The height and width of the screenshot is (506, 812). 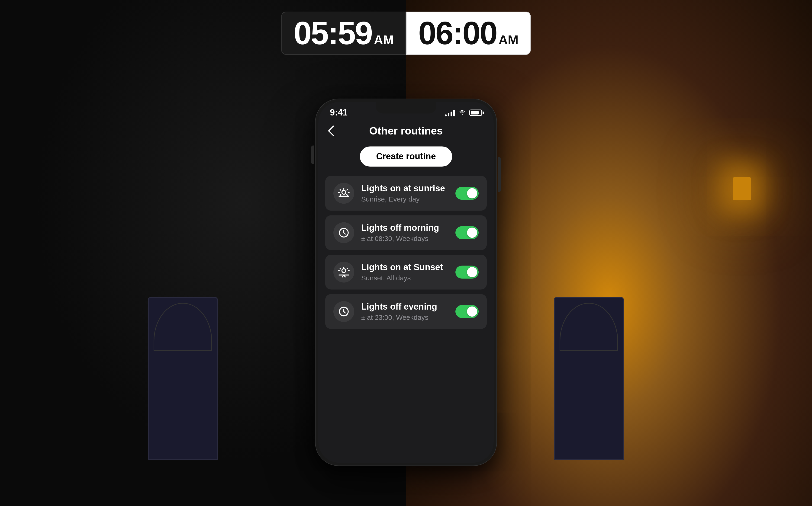 What do you see at coordinates (472, 233) in the screenshot?
I see `toggle-knob-morning-off` at bounding box center [472, 233].